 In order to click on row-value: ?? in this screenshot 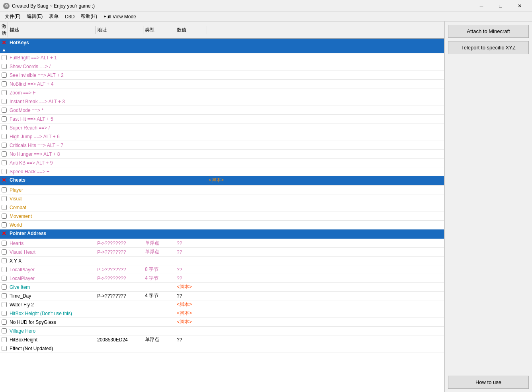, I will do `click(191, 252)`.